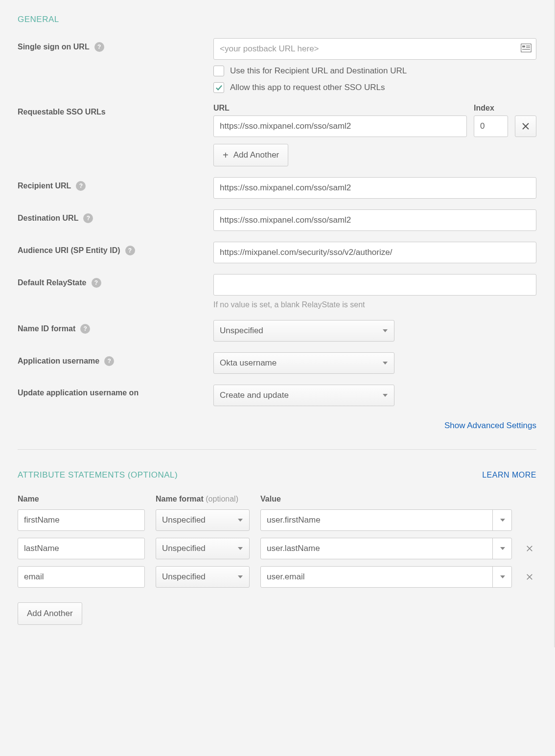 This screenshot has width=555, height=756. I want to click on attr-col-format-optional: (optional), so click(222, 499).